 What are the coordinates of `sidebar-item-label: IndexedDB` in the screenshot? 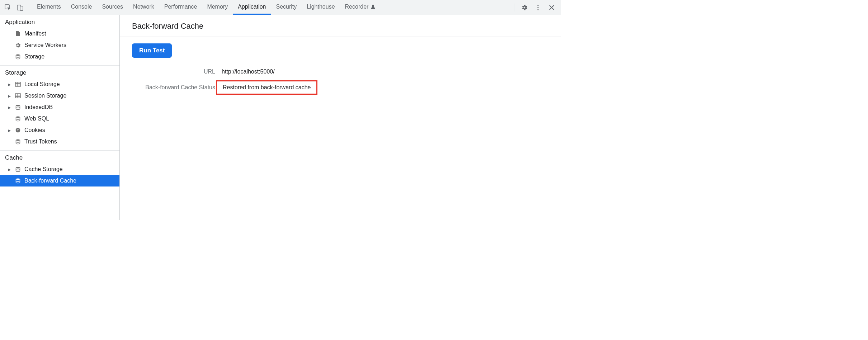 It's located at (39, 107).